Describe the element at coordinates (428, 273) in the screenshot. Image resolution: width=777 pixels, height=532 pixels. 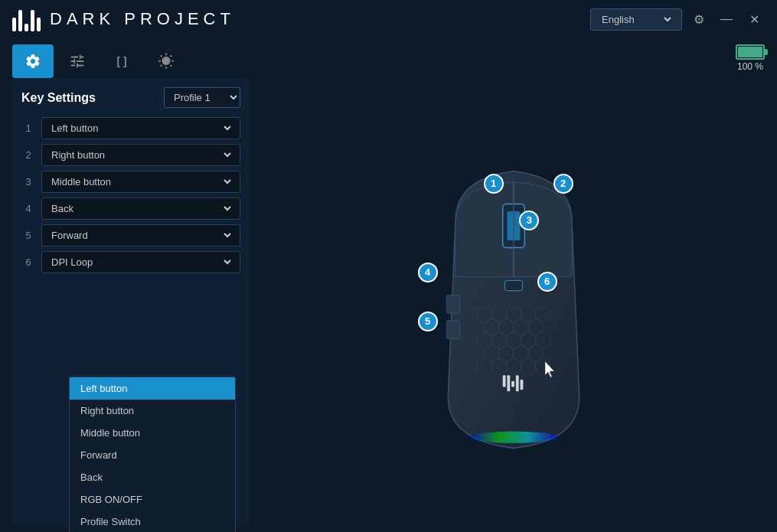
I see `mouse-badge-4: 4` at that location.